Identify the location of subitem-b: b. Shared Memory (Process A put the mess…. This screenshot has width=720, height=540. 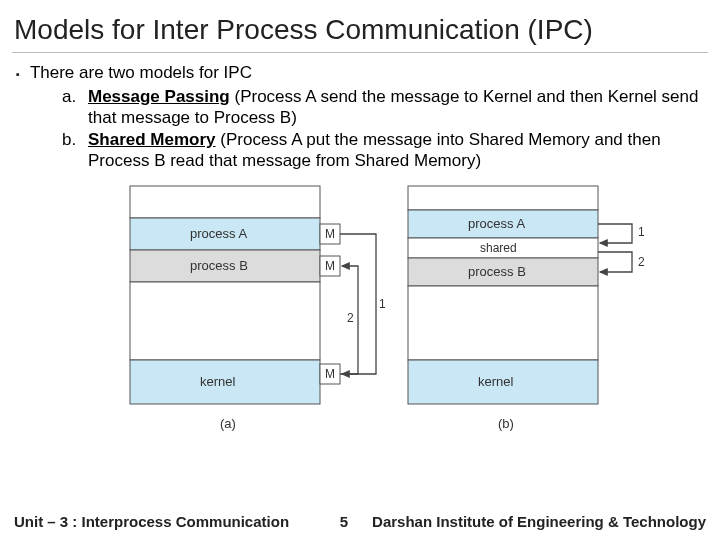
(383, 150).